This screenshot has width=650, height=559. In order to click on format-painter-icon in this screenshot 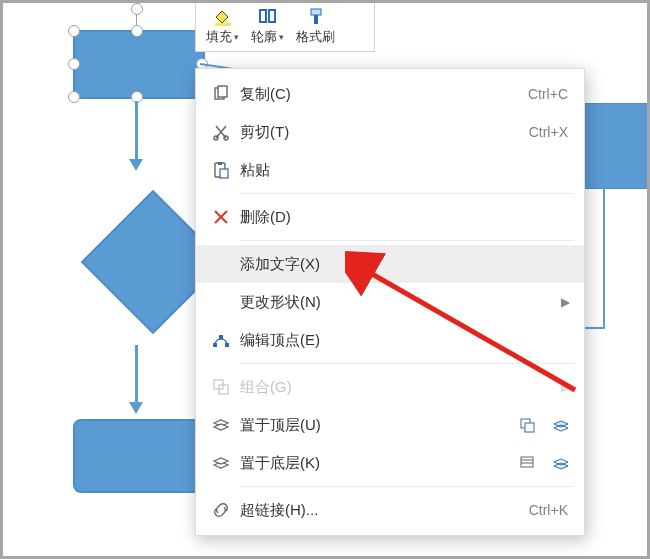, I will do `click(316, 17)`.